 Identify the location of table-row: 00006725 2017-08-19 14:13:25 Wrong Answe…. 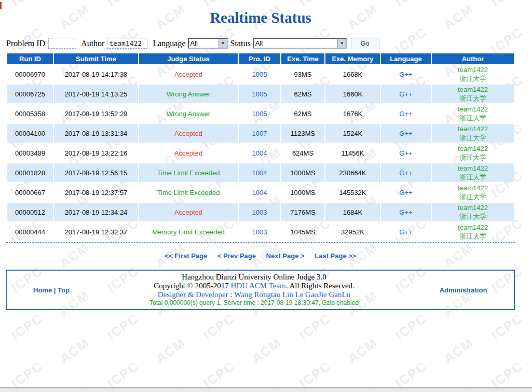
(261, 94).